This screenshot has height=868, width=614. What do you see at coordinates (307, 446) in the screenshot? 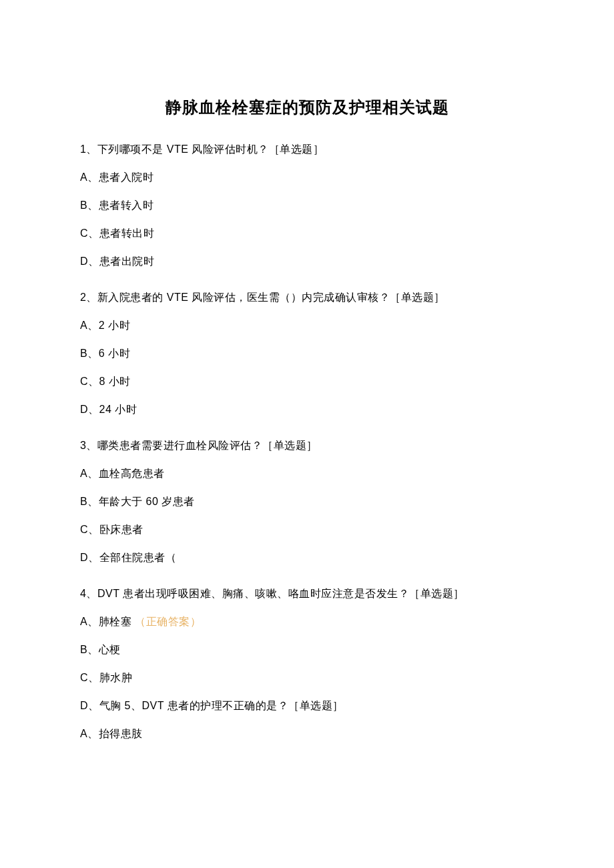
I see `question-stem: 3、哪类患者需要进行血栓风险评估？［单选题］` at bounding box center [307, 446].